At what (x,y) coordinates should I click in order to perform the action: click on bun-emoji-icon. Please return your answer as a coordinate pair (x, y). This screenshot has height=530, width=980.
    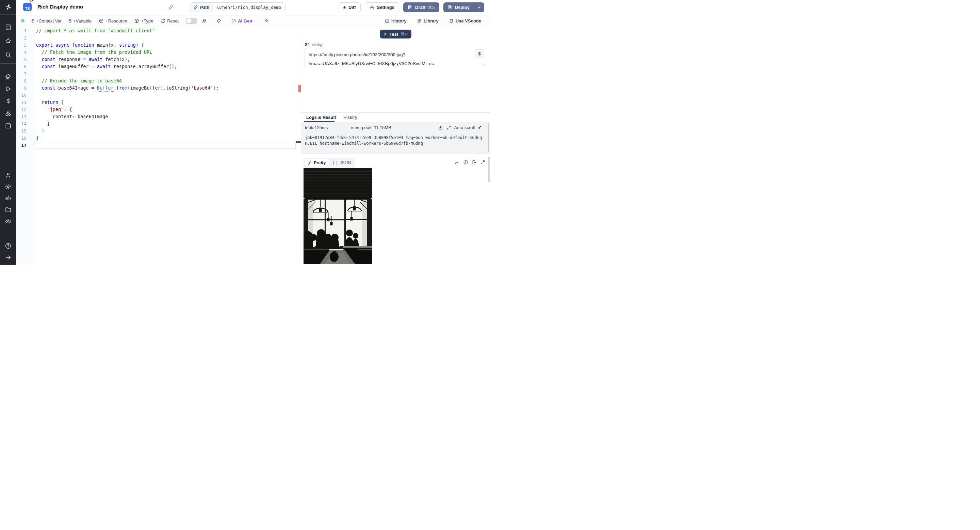
    Looking at the image, I should click on (32, 2).